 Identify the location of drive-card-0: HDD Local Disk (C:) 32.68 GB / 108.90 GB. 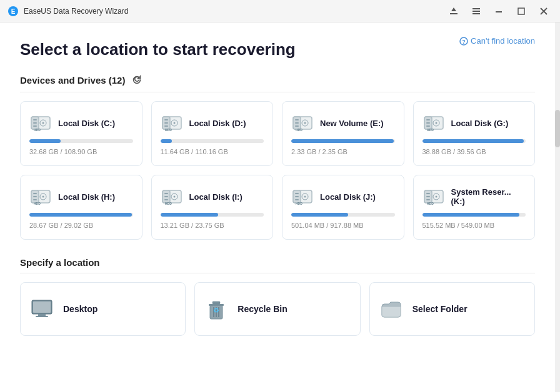
(81, 134).